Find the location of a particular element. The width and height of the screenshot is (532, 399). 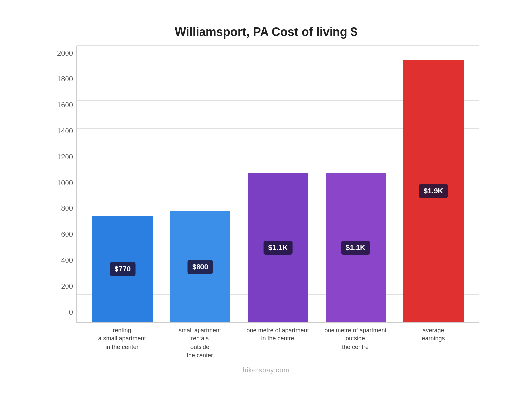

bar-bar3: $1.1K is located at coordinates (278, 247).